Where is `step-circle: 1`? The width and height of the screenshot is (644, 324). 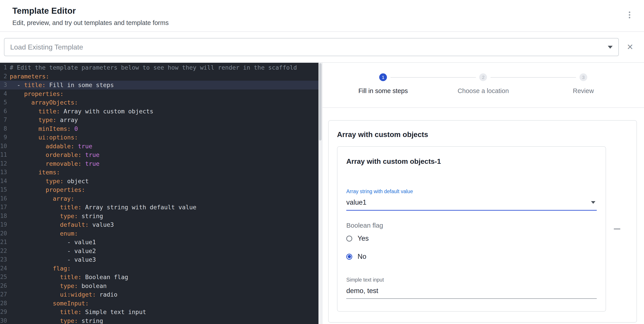 step-circle: 1 is located at coordinates (383, 77).